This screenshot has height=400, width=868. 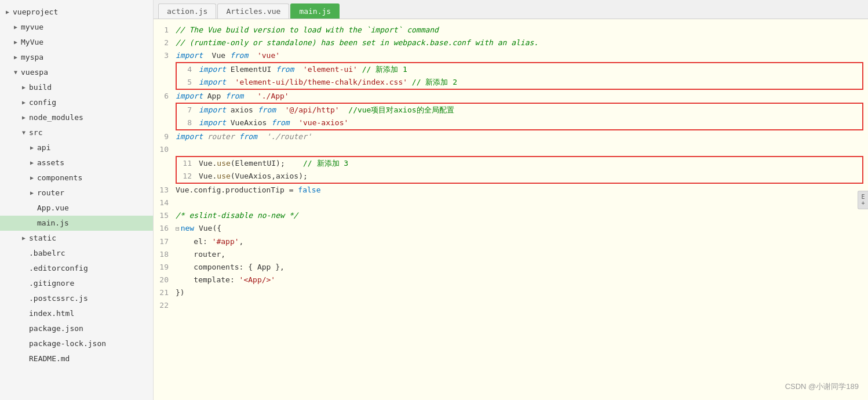 I want to click on tree-label-router: router, so click(x=50, y=193).